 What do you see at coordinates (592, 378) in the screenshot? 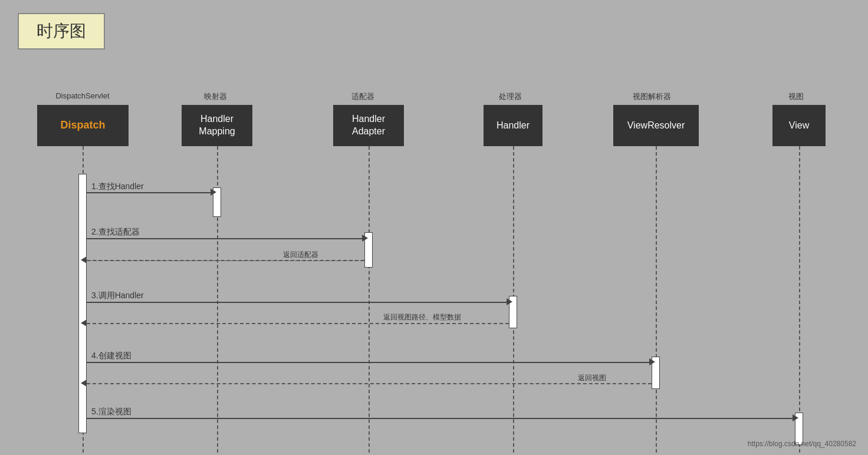
I see `arrow-label-return-4: 返回视图` at bounding box center [592, 378].